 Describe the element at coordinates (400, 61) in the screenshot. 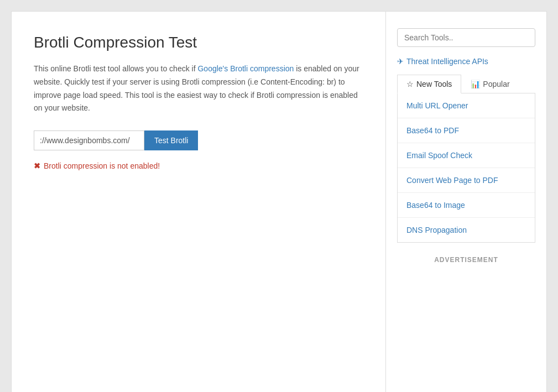

I see `share-icon: ✈` at that location.